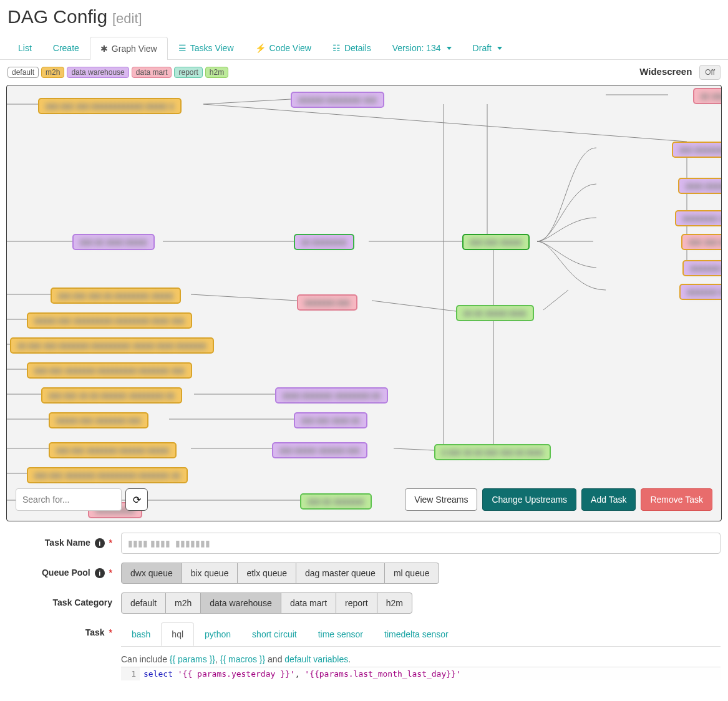 The width and height of the screenshot is (728, 701). Describe the element at coordinates (420, 543) in the screenshot. I see `task-name-input` at that location.